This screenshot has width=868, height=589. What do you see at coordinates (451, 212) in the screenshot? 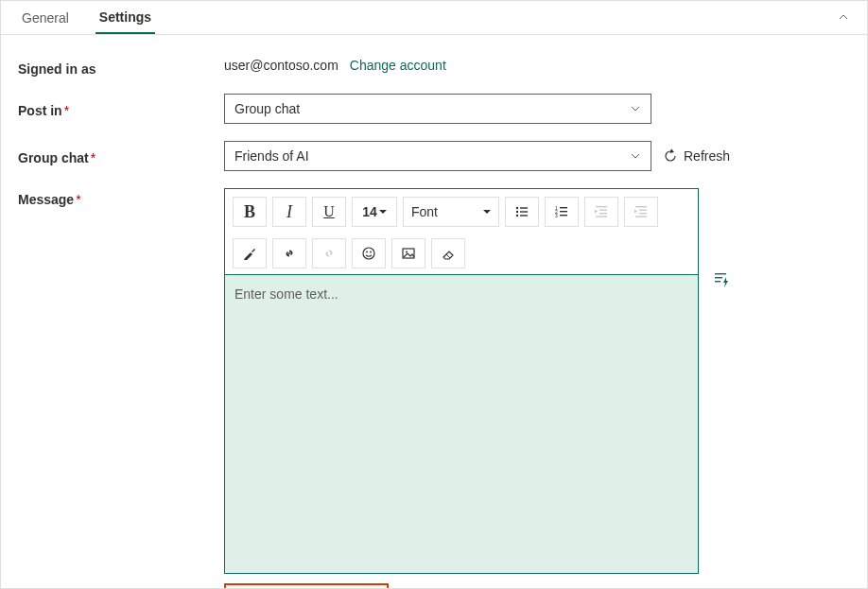
I see `font-family-select: Font` at bounding box center [451, 212].